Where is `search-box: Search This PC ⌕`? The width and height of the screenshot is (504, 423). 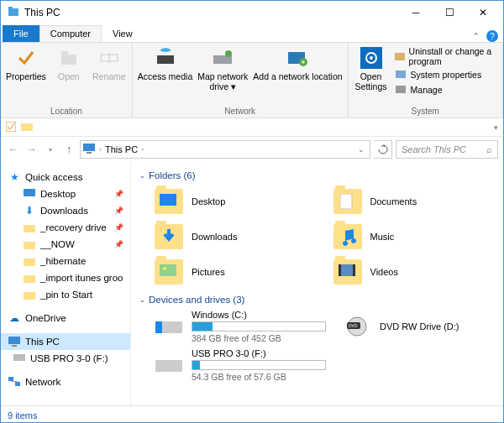
search-box: Search This PC ⌕ is located at coordinates (447, 149).